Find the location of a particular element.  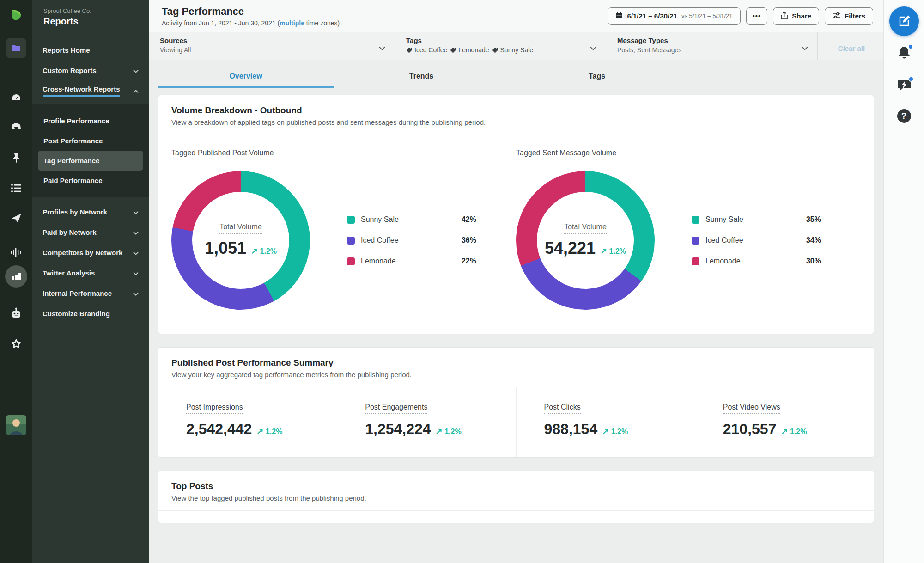

card-title: Published Post Performance Summary is located at coordinates (516, 363).